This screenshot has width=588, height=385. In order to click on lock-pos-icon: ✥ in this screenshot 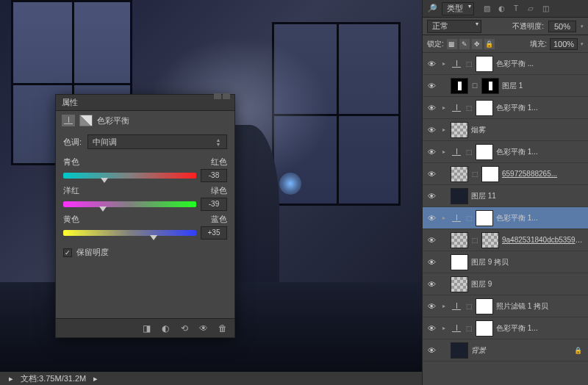, I will do `click(477, 44)`.